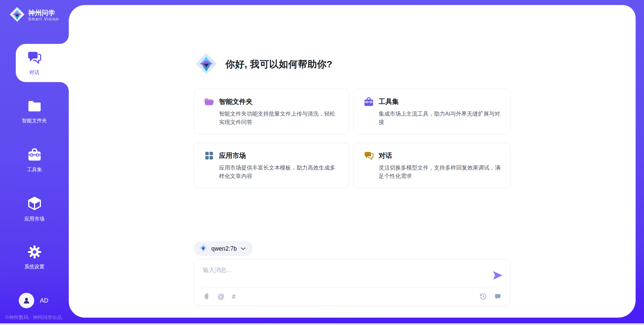 The image size is (644, 325). I want to click on chevron-down-icon, so click(243, 249).